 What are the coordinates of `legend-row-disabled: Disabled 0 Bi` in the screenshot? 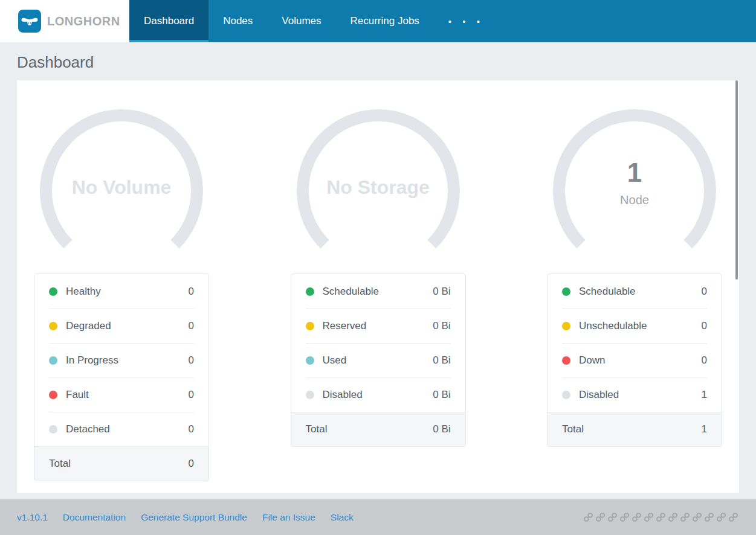 It's located at (378, 395).